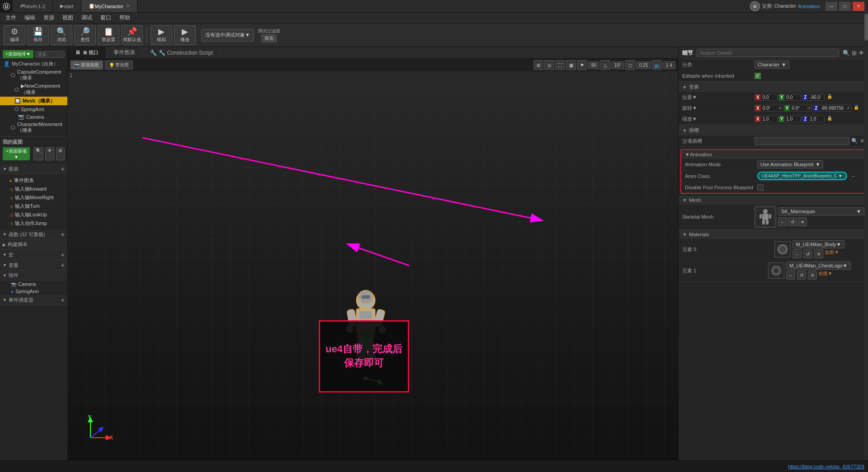 The image size is (868, 472). Describe the element at coordinates (862, 141) in the screenshot. I see `socket-clear-icon: ✕` at that location.